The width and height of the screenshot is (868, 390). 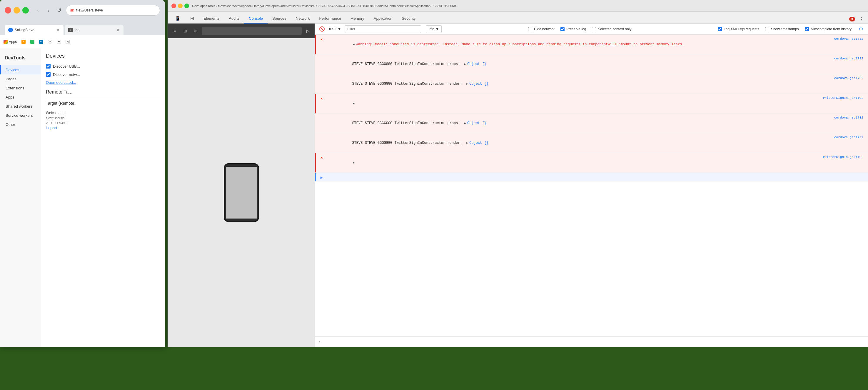 I want to click on info-message-1: ▶, so click(x=592, y=177).